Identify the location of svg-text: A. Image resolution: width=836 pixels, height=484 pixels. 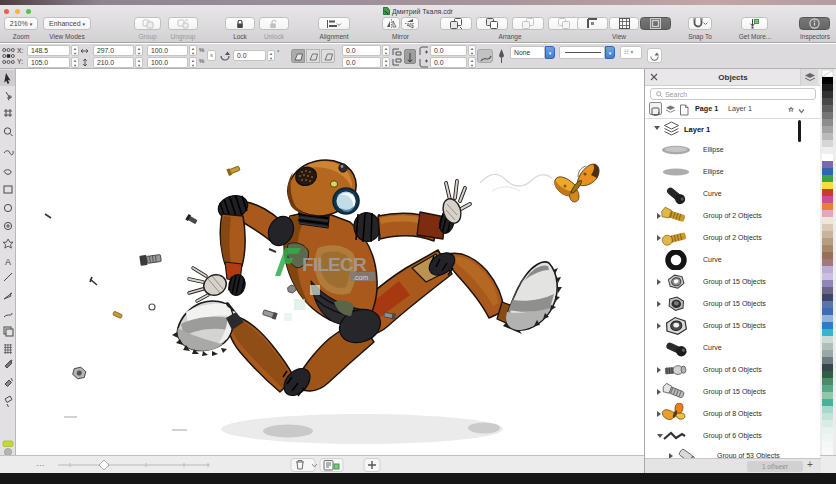
(8, 262).